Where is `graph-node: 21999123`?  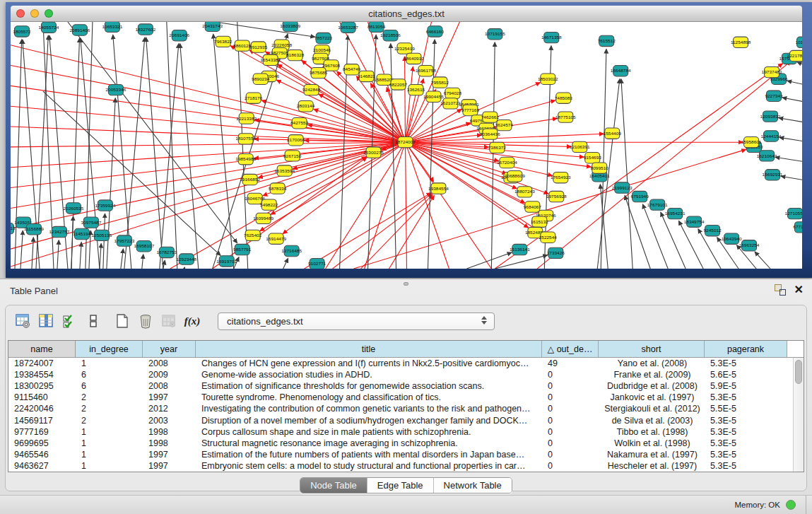 graph-node: 21999123 is located at coordinates (622, 188).